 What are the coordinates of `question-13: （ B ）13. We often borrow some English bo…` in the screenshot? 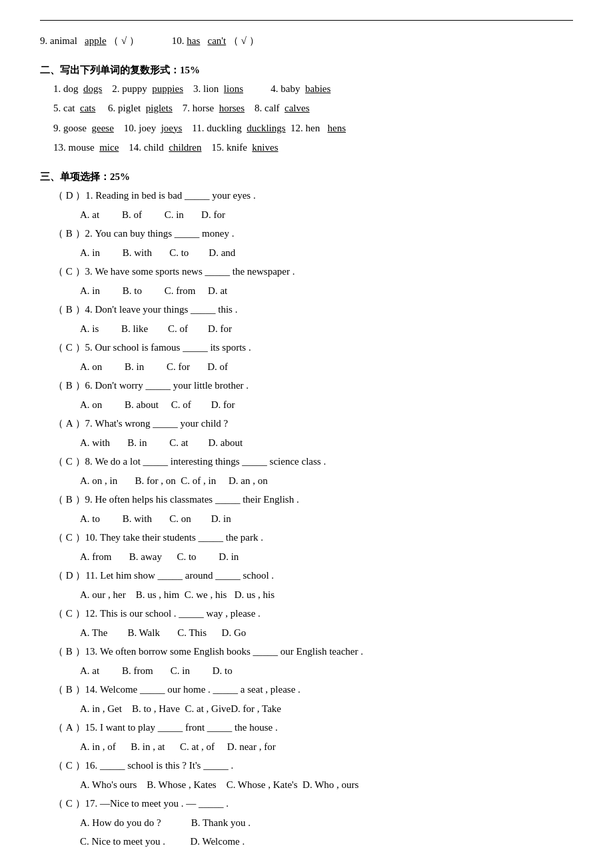 It's located at (306, 661).